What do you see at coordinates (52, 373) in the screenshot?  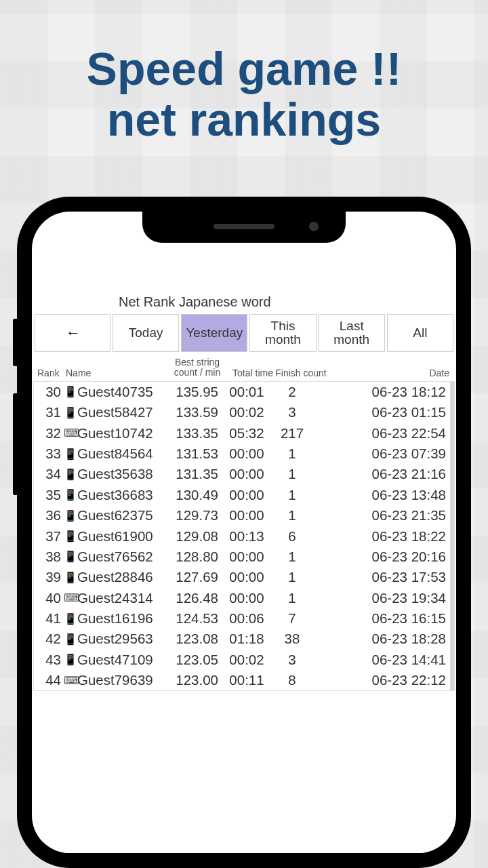 I see `col-rank: Rank` at bounding box center [52, 373].